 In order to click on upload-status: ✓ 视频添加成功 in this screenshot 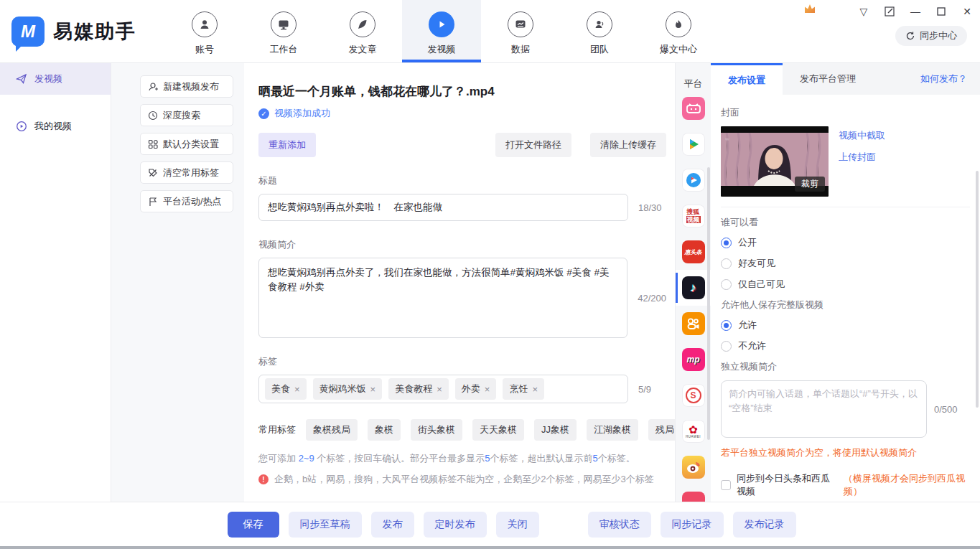, I will do `click(462, 113)`.